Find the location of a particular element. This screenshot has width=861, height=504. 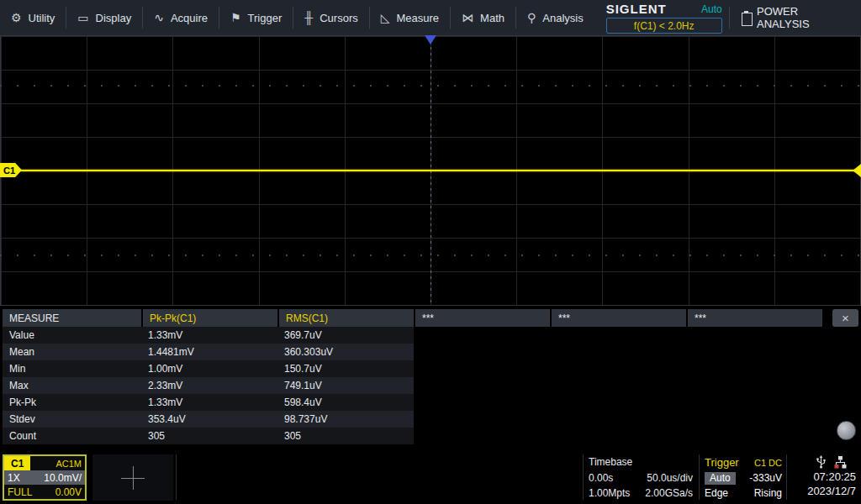

frequency-counter: f(C1) < 2.0Hz is located at coordinates (664, 25).